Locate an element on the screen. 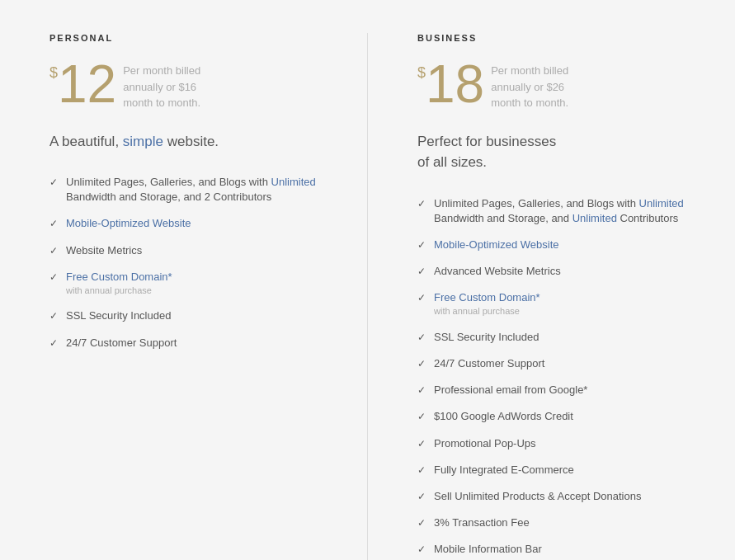  business-price-symbol: $ is located at coordinates (422, 73).